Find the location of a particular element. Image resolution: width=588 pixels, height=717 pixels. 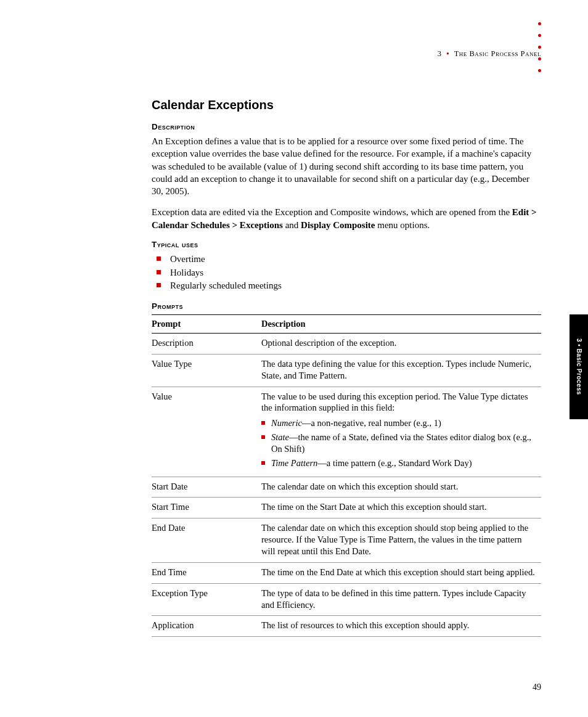

header-chapter-title: The Basic Process Panel is located at coordinates (498, 54).